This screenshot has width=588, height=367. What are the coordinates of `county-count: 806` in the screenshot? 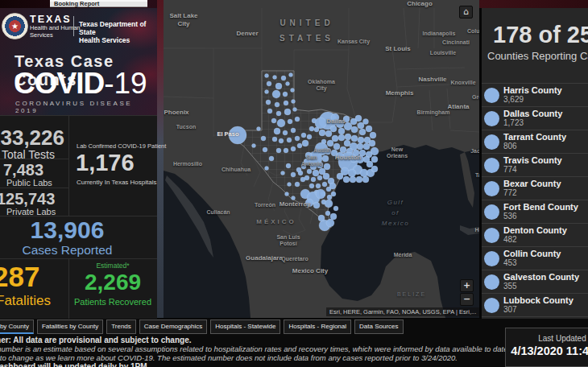 It's located at (535, 146).